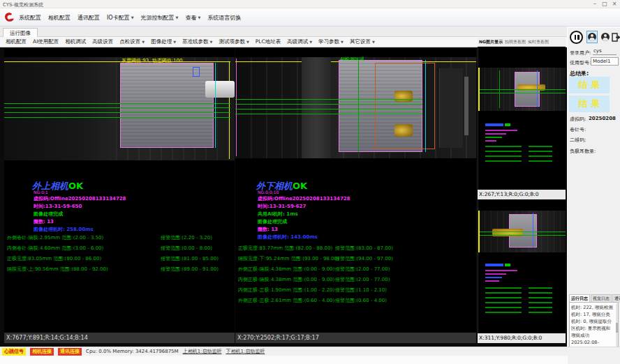 The height and width of the screenshot is (364, 620). What do you see at coordinates (589, 104) in the screenshot?
I see `result-badge-2: 结果` at bounding box center [589, 104].